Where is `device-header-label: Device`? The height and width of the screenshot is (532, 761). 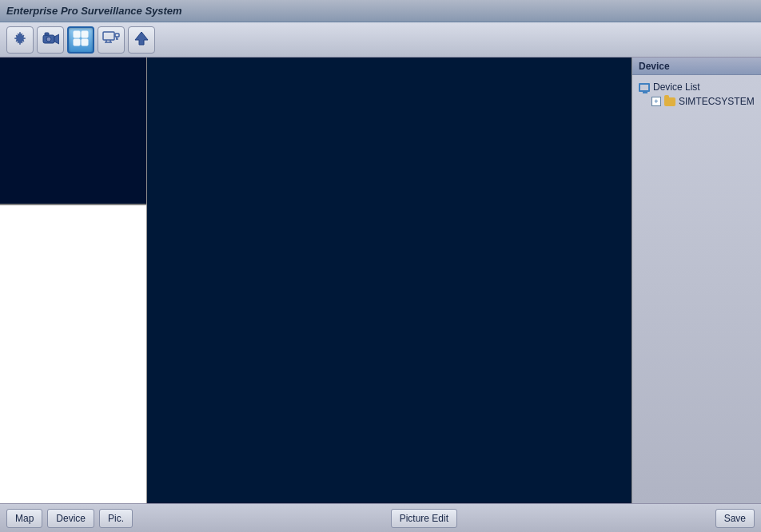 device-header-label: Device is located at coordinates (654, 66).